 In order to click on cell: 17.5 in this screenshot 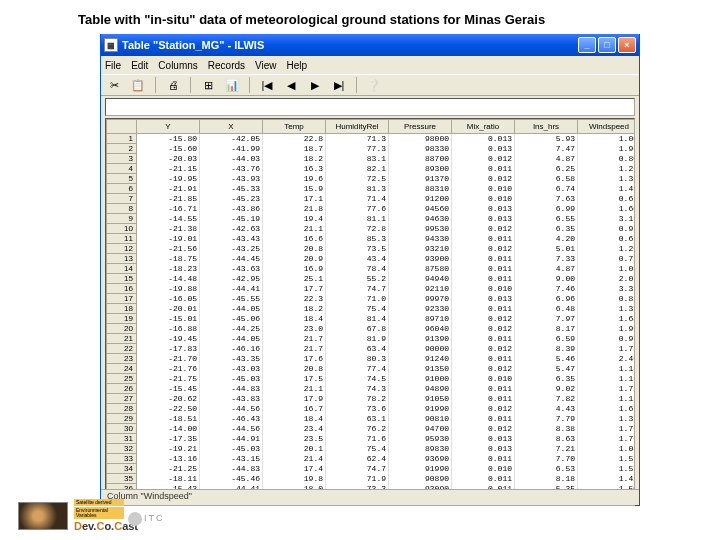, I will do `click(294, 379)`.